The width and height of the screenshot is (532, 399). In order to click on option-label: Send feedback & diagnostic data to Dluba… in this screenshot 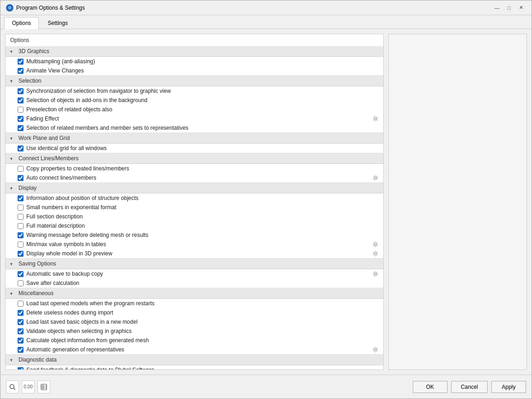, I will do `click(198, 368)`.